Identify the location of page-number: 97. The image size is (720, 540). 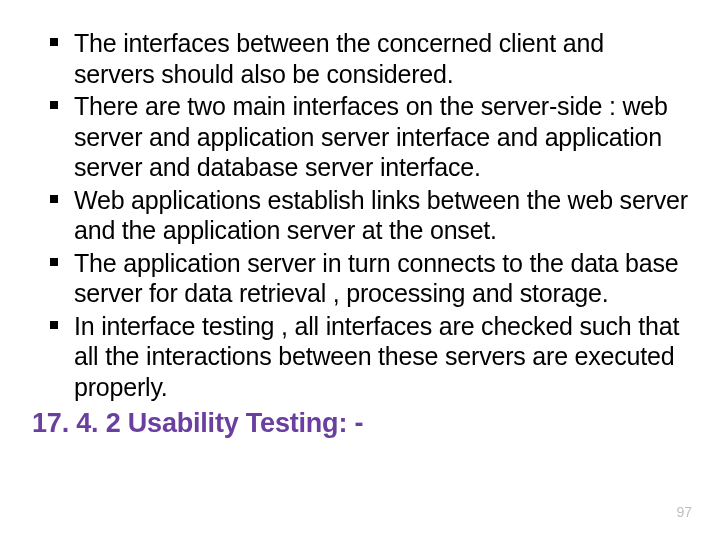
(684, 512).